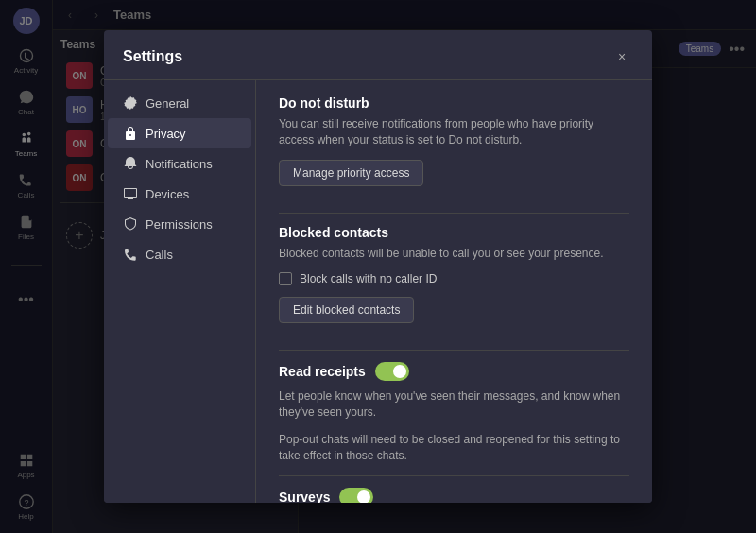  I want to click on receipts-section: Read receipts Let people know when you'v…, so click(454, 412).